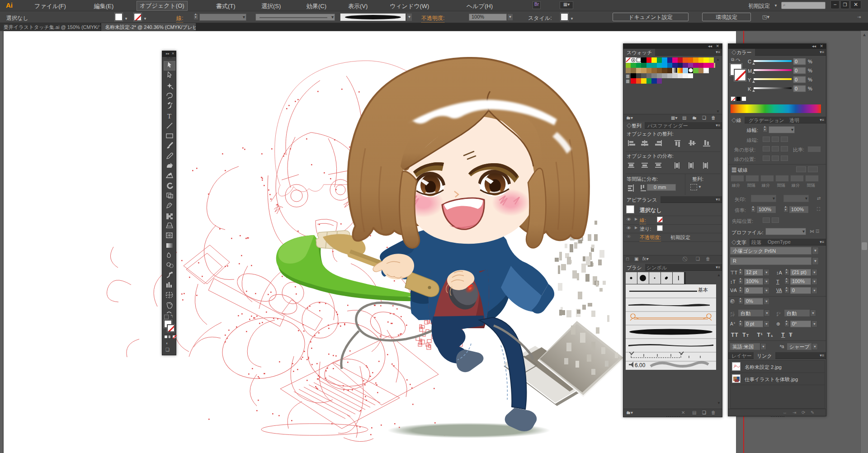 The height and width of the screenshot is (453, 868). I want to click on svg-text: Y, so click(750, 80).